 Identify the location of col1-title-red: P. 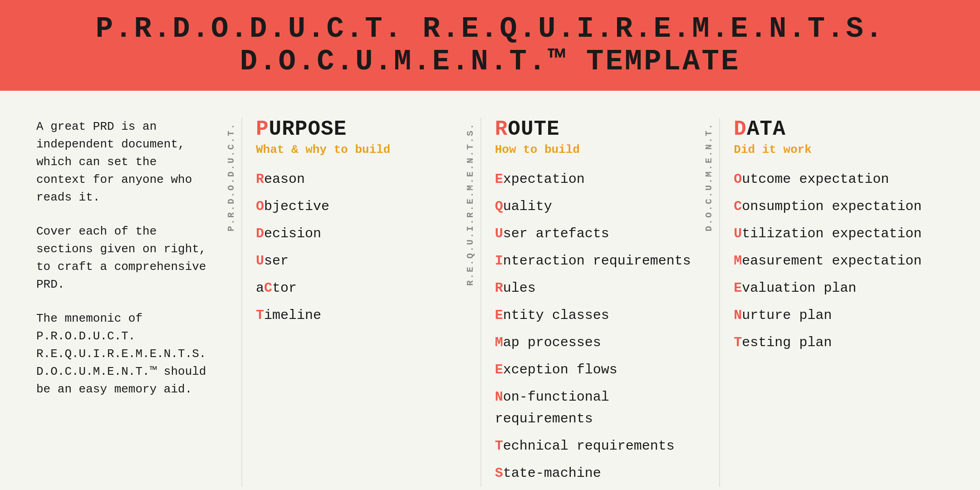
(262, 129).